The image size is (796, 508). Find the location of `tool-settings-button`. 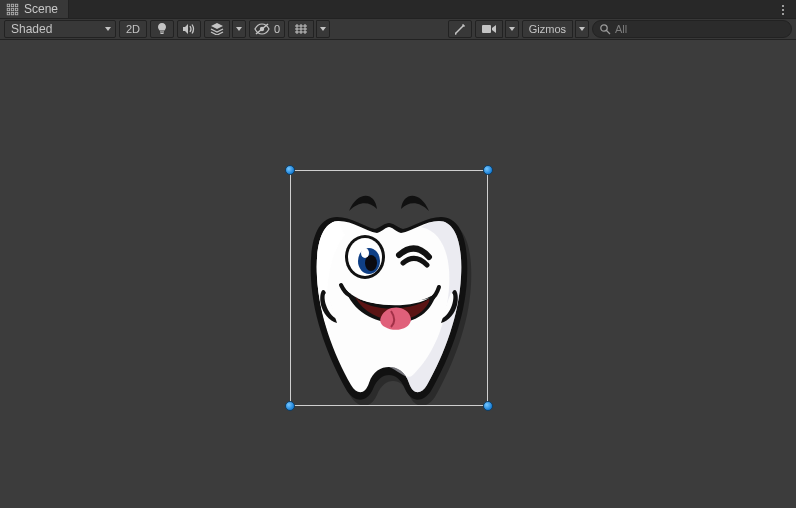

tool-settings-button is located at coordinates (460, 29).